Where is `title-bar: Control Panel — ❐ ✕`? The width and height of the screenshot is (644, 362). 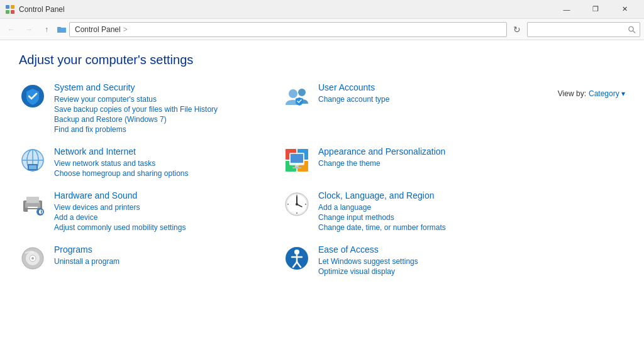 title-bar: Control Panel — ❐ ✕ is located at coordinates (322, 9).